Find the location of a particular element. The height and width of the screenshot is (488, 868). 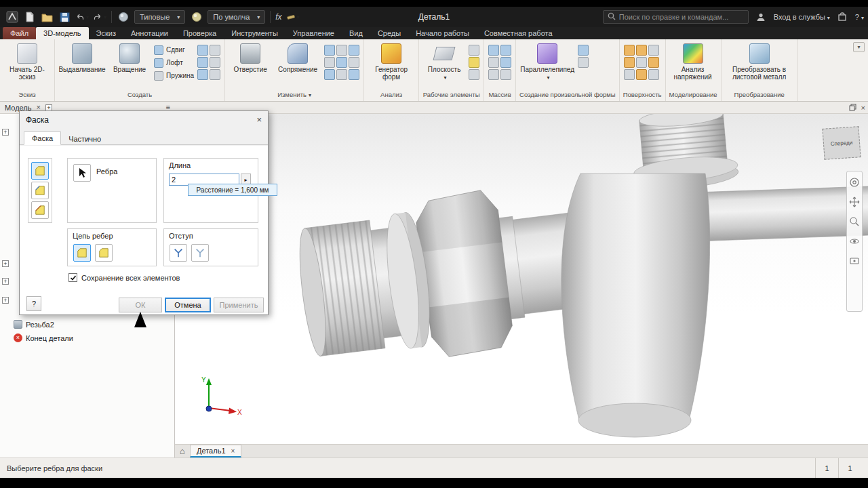

shape-generator-button: Генератор форм is located at coordinates (391, 61).